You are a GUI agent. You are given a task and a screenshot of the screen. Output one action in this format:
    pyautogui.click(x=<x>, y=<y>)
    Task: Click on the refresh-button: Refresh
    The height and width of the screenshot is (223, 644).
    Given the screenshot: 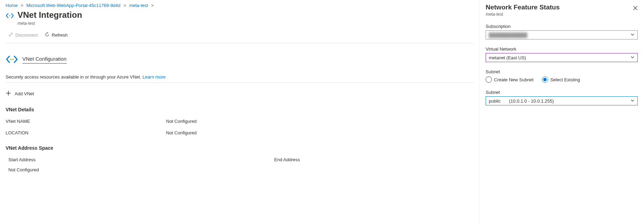 What is the action you would take?
    pyautogui.click(x=56, y=35)
    